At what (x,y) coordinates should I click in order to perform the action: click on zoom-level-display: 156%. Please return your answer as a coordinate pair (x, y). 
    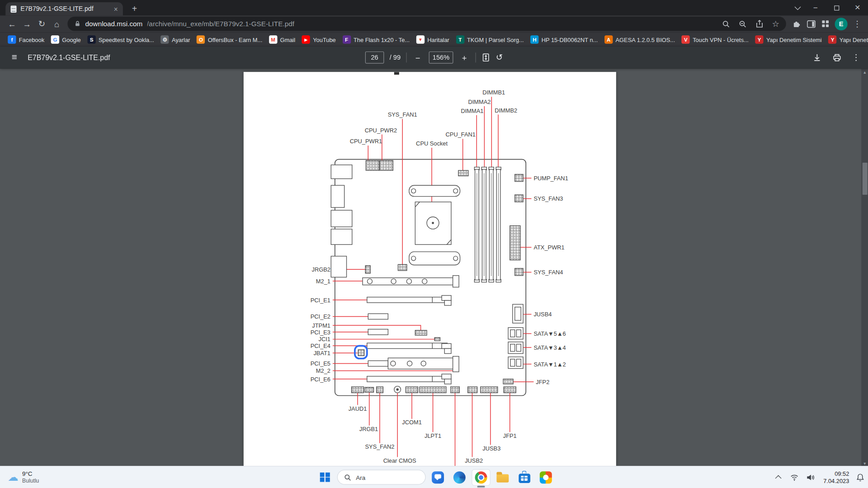
    Looking at the image, I should click on (441, 58).